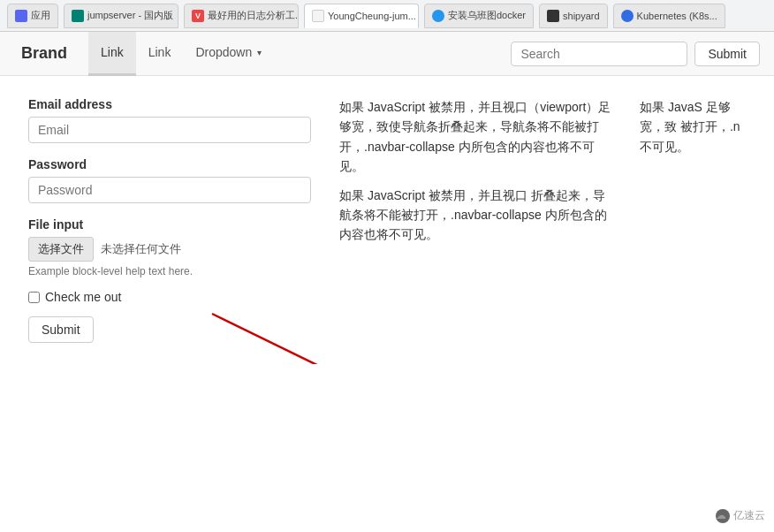  Describe the element at coordinates (141, 249) in the screenshot. I see `file-no-selected-text: 未选择任何文件` at that location.